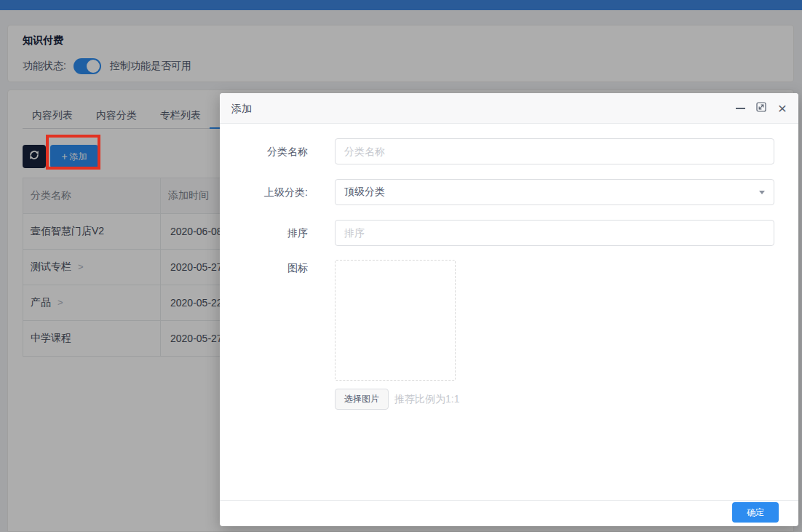  What do you see at coordinates (782, 108) in the screenshot?
I see `close-icon: ×` at bounding box center [782, 108].